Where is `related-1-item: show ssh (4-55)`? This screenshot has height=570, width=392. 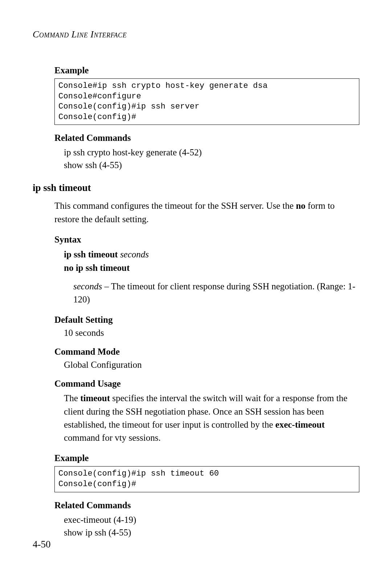 related-1-item: show ssh (4-55) is located at coordinates (212, 165).